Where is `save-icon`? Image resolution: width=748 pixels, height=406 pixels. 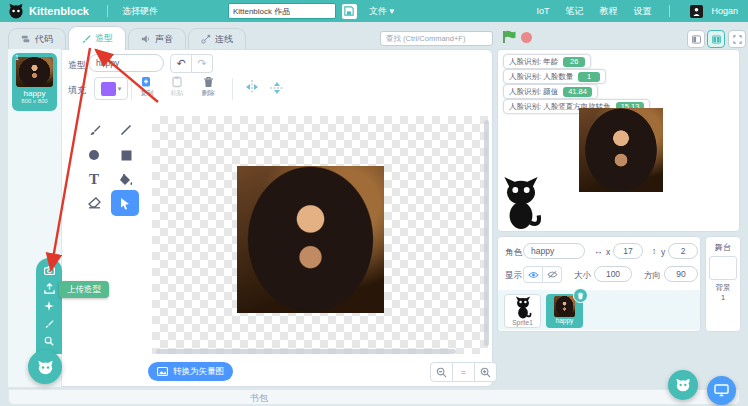 save-icon is located at coordinates (349, 11).